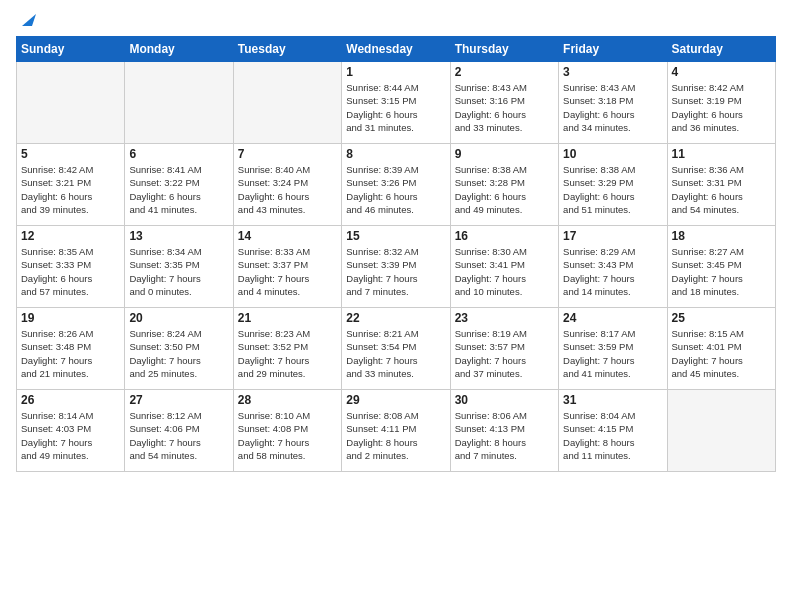 The width and height of the screenshot is (792, 612). What do you see at coordinates (178, 154) in the screenshot?
I see `day-number: 6` at bounding box center [178, 154].